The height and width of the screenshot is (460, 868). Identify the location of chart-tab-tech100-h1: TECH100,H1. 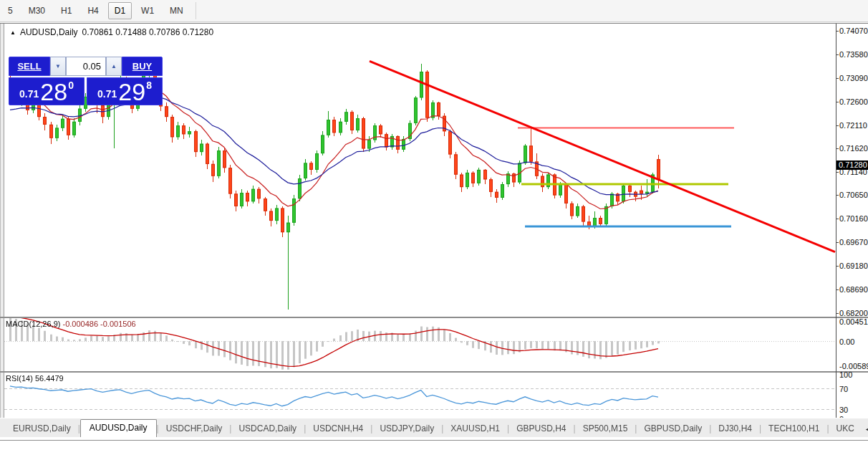
(794, 428).